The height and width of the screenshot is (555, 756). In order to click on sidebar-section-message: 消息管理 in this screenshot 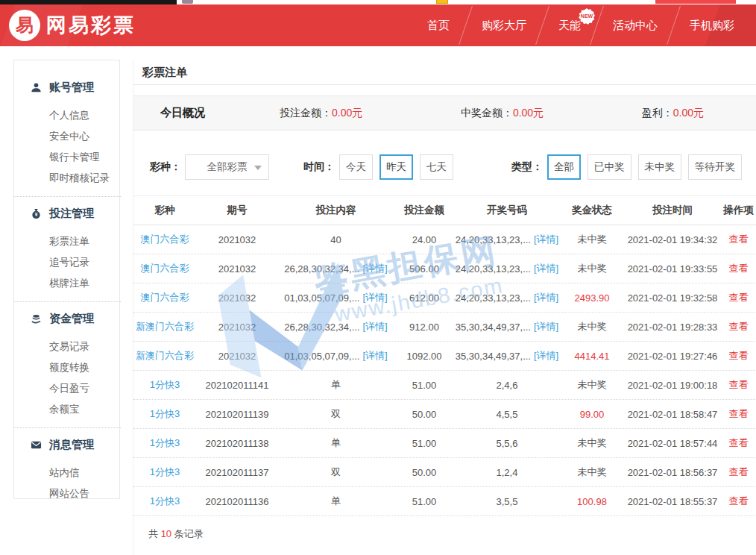, I will do `click(75, 445)`.